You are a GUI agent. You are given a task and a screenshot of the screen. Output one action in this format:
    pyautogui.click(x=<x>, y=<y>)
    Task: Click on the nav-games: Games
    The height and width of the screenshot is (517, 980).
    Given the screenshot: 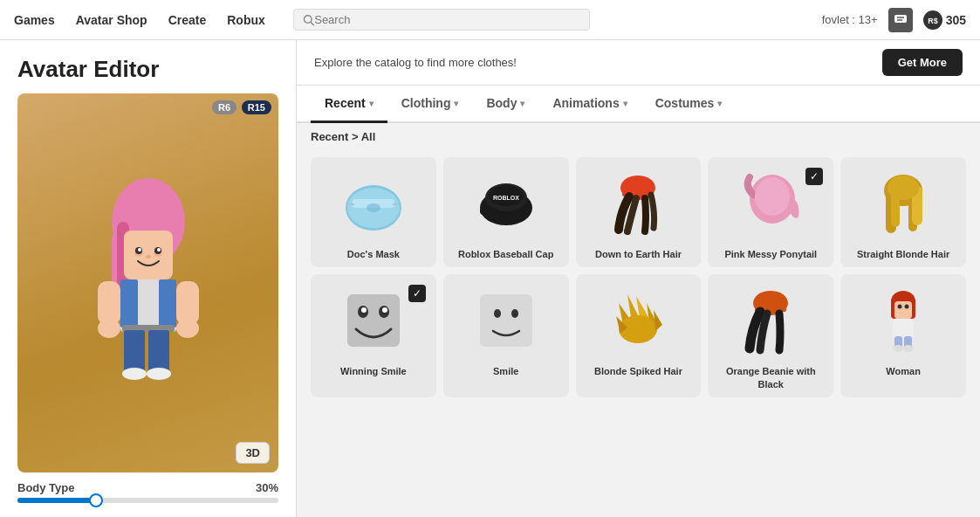 What is the action you would take?
    pyautogui.click(x=35, y=20)
    